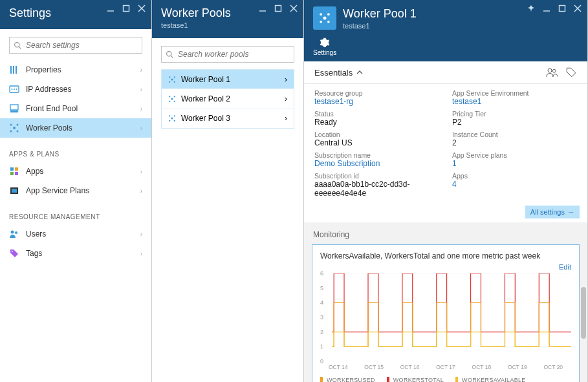 The image size is (588, 382). I want to click on field-label: App Service Environment, so click(515, 93).